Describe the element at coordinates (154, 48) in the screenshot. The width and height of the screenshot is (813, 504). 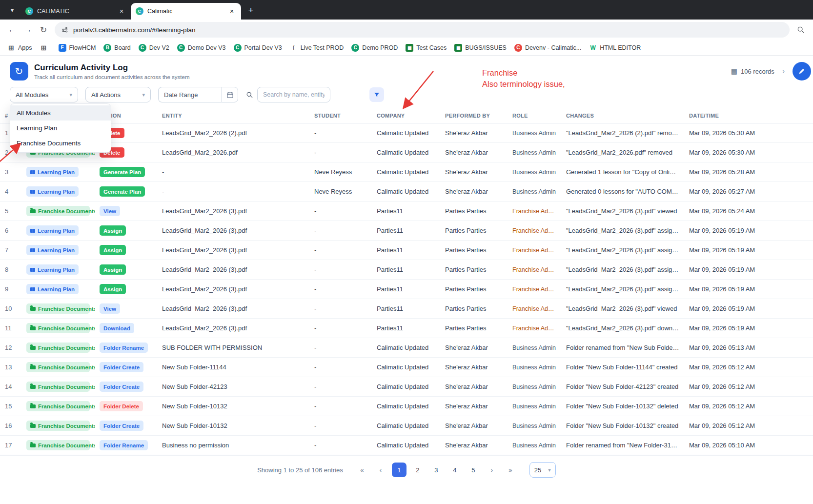
I see `bookmark-item: C Dev V2` at that location.